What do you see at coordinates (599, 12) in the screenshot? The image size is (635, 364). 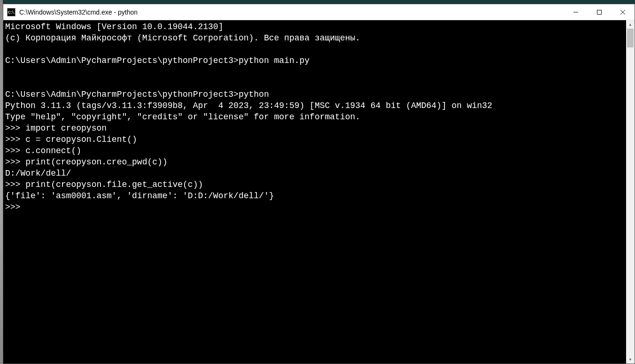 I see `maximize-button` at bounding box center [599, 12].